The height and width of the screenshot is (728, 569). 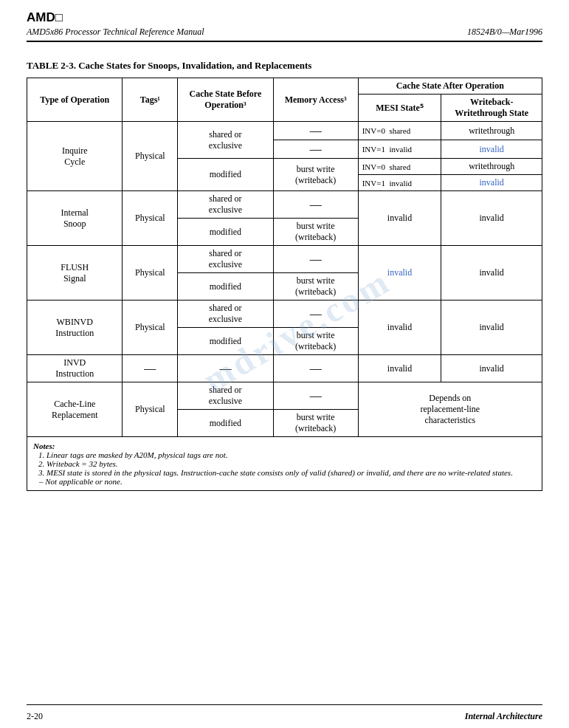 I want to click on td-physical-2: Physical, so click(x=151, y=219).